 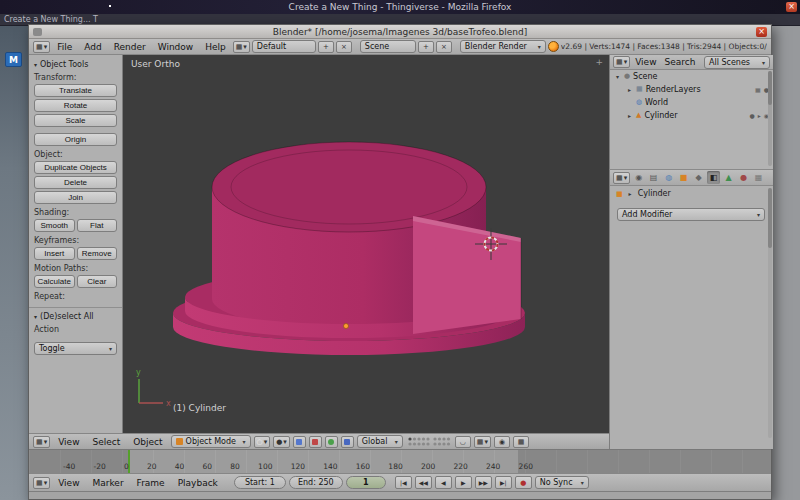 What do you see at coordinates (752, 116) in the screenshot?
I see `visibility-eye-icon: ●` at bounding box center [752, 116].